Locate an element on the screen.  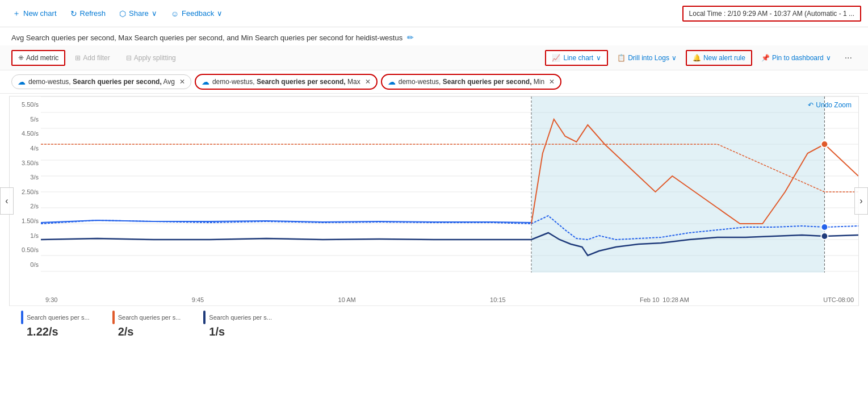
pin-to-dashboard-button: 📌 Pin to dashboard ∨ is located at coordinates (796, 58).